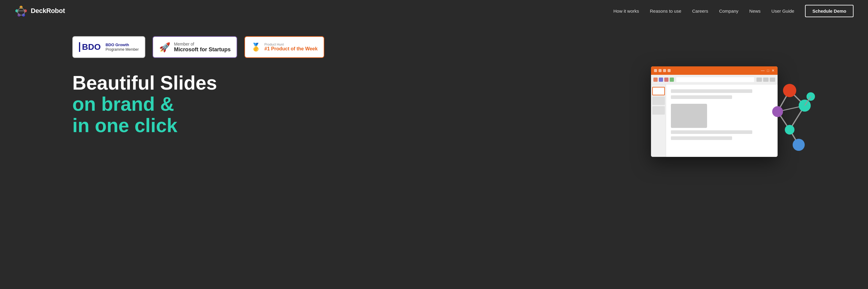  Describe the element at coordinates (256, 47) in the screenshot. I see `medal-icon: 🥇` at that location.